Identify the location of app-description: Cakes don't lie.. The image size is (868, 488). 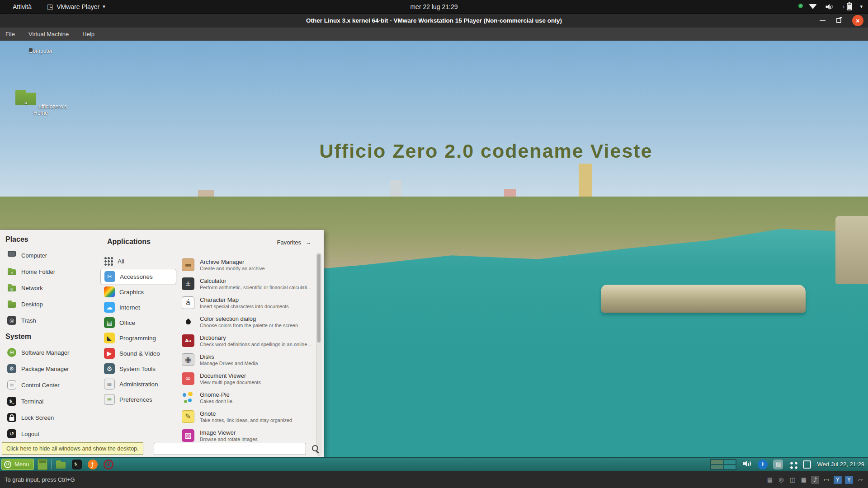
(217, 401).